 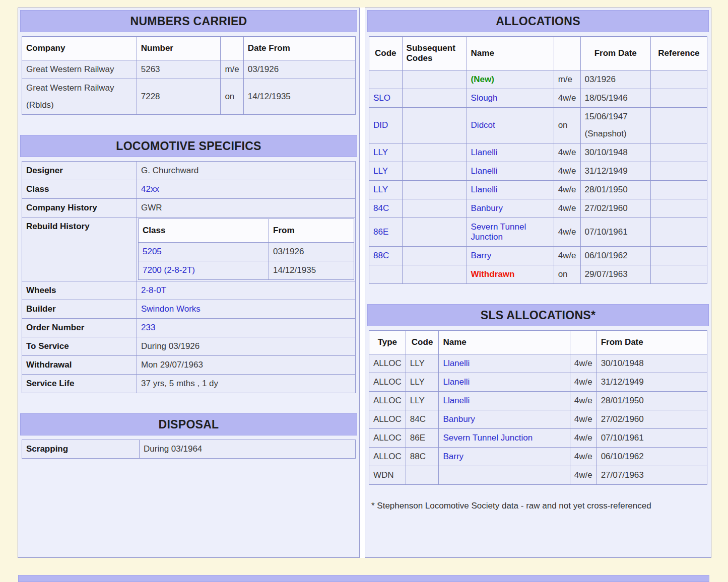 I want to click on service-life-value: 37 yrs, 5 mths , 1 dy, so click(x=246, y=384).